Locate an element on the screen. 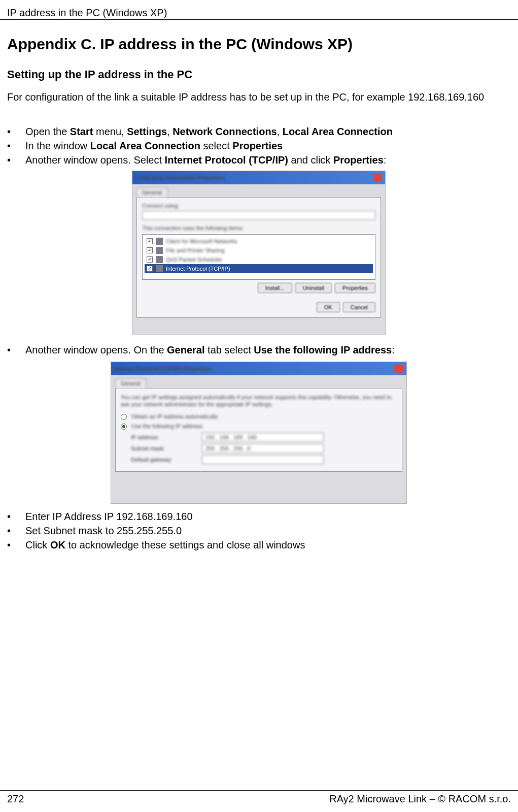  list-item: • Enter IP Address IP 192.168.169.160 is located at coordinates (259, 516).